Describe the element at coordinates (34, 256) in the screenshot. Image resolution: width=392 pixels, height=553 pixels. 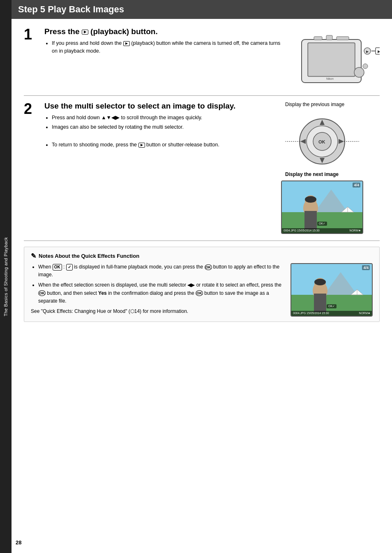
I see `notes-icon: ✎` at that location.